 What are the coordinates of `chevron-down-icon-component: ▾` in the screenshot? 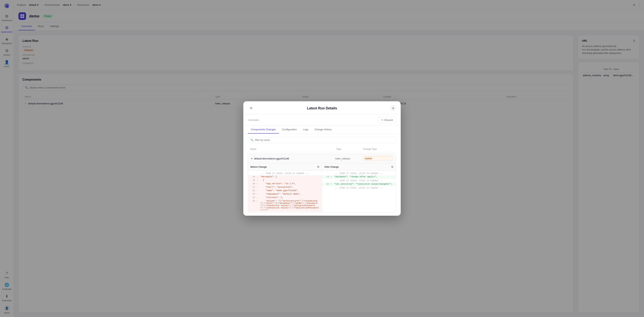 It's located at (252, 158).